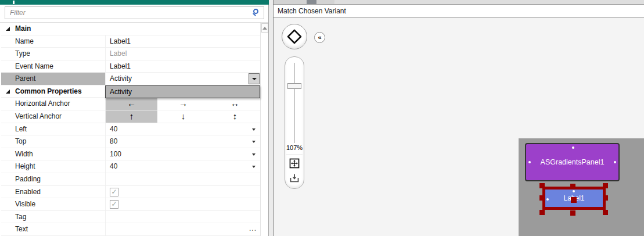  What do you see at coordinates (615, 162) in the screenshot?
I see `panel-right-dot` at bounding box center [615, 162].